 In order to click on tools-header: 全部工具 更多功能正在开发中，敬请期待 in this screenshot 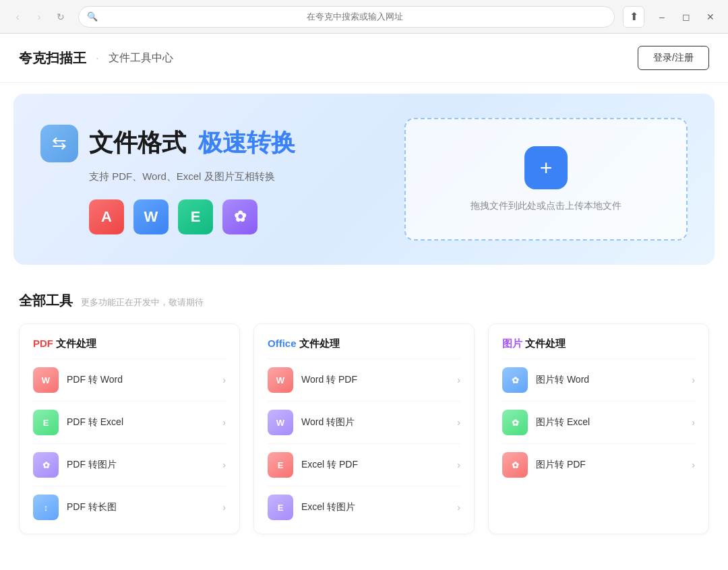, I will do `click(364, 300)`.